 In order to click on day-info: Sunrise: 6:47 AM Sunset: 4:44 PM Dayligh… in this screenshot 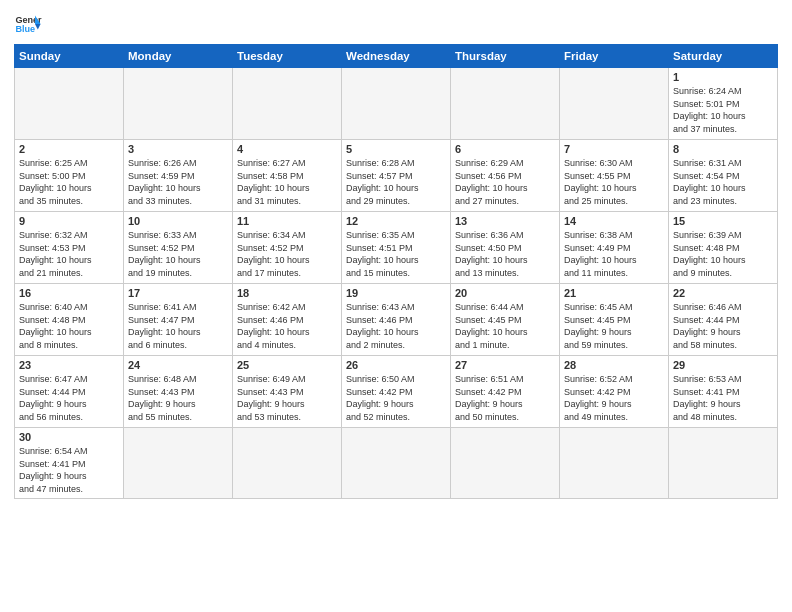, I will do `click(69, 398)`.